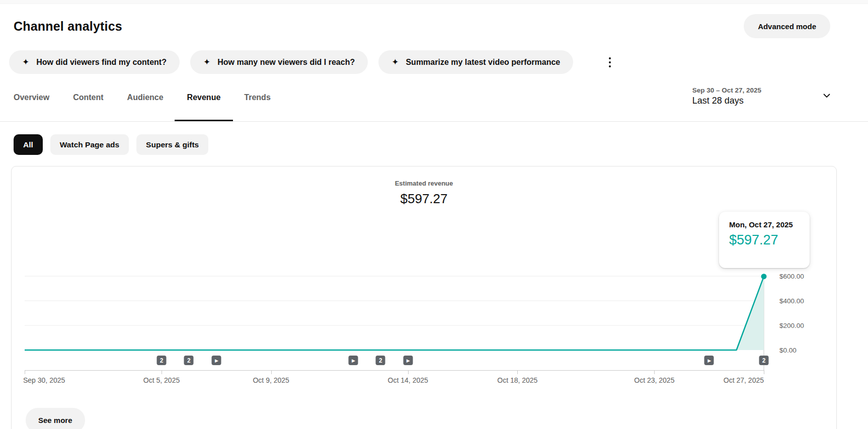 The width and height of the screenshot is (868, 429). I want to click on suggestion-chip-label: How many new viewers did I reach?, so click(286, 62).